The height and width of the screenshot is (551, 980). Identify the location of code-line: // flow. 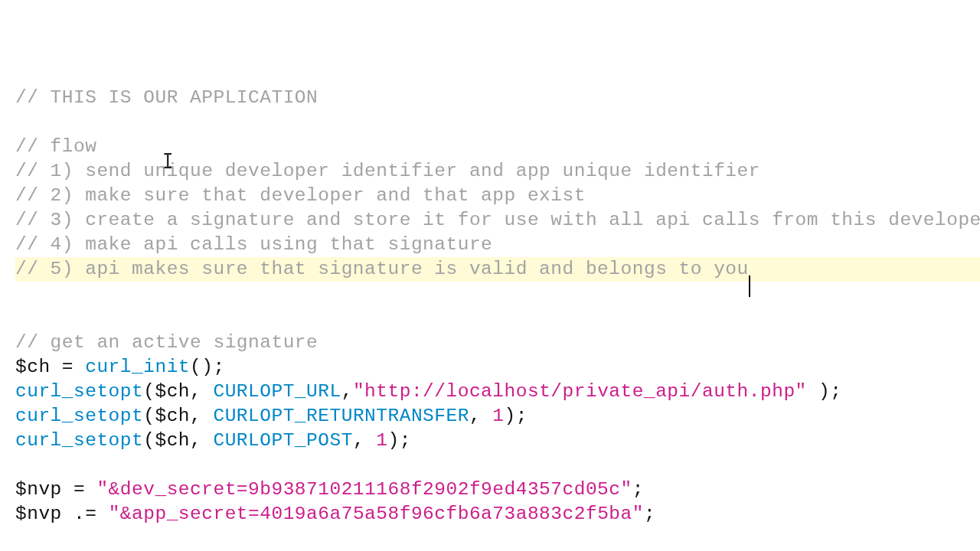
(498, 147).